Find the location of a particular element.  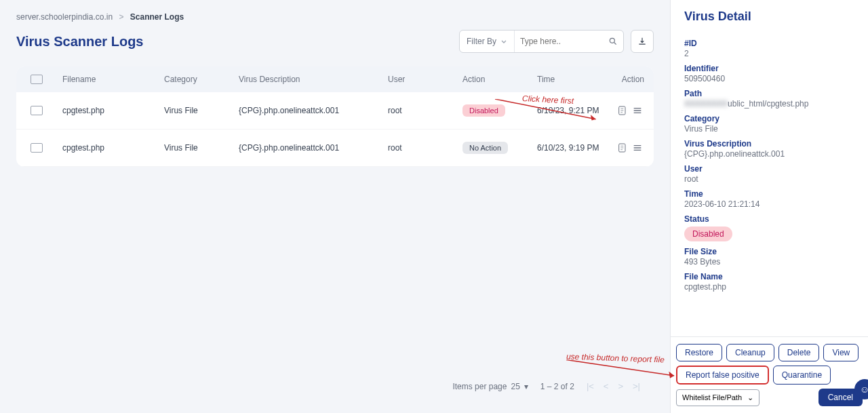

chevron-down-icon: ▾ is located at coordinates (526, 387).